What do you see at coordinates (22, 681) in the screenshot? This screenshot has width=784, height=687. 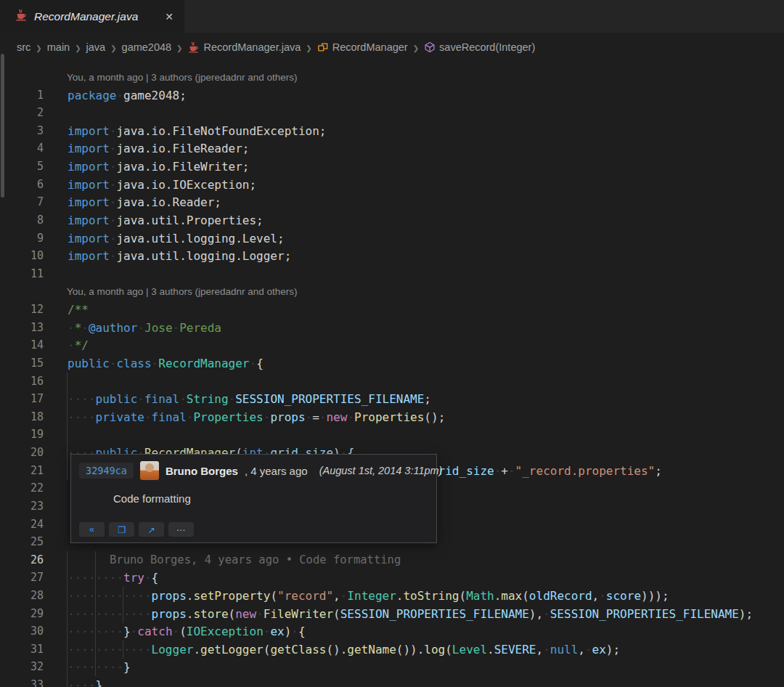 I see `line-number: 33` at bounding box center [22, 681].